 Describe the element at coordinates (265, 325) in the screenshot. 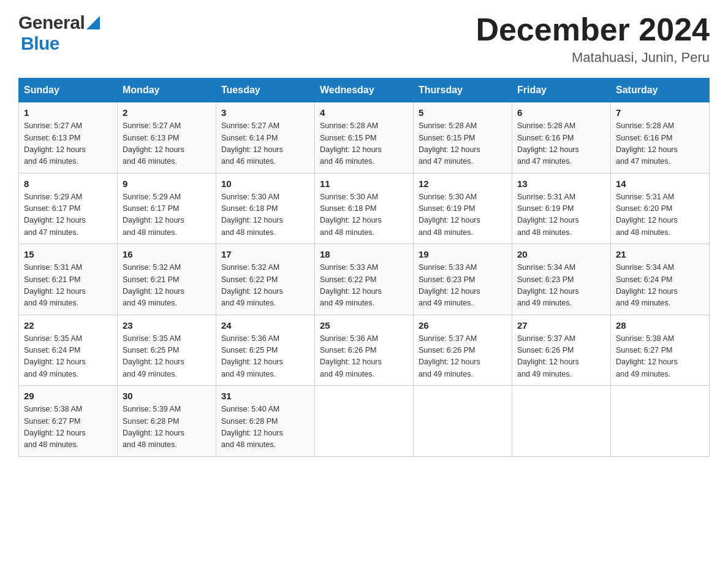

I see `day-number: 24` at that location.